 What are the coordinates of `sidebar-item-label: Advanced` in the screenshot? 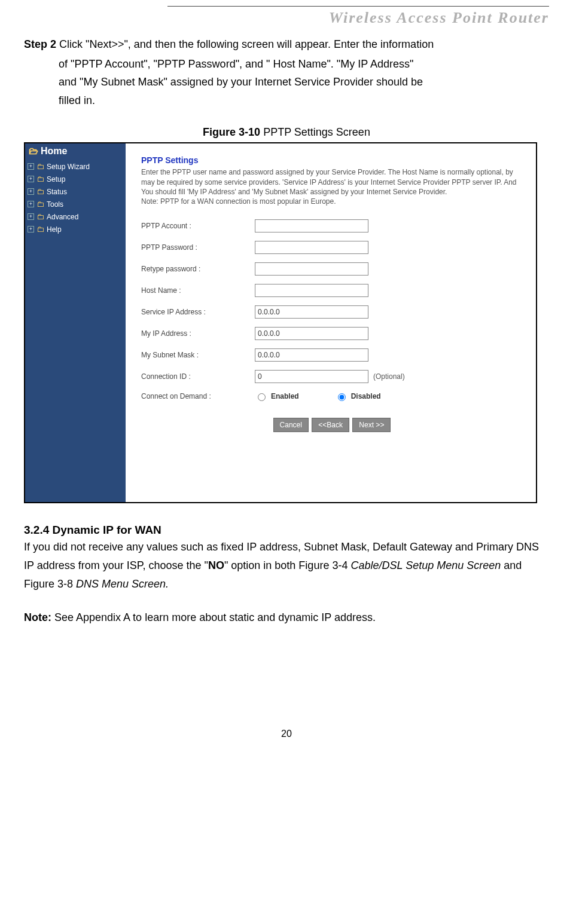 It's located at (62, 217).